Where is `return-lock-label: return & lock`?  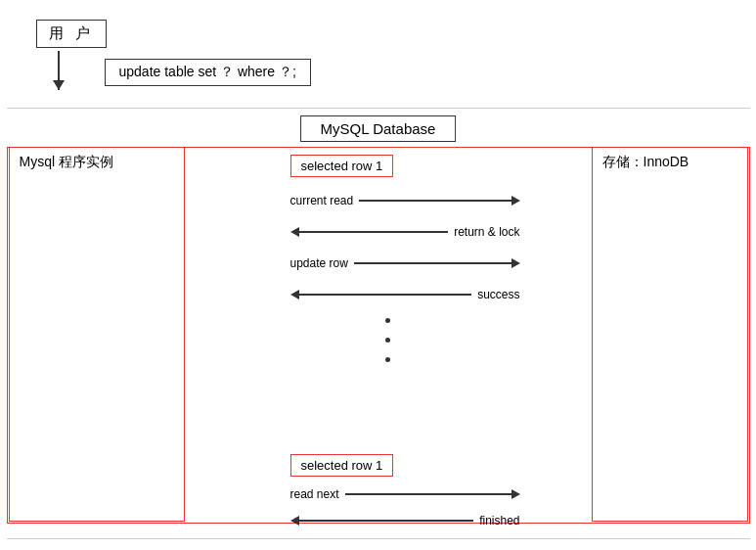 return-lock-label: return & lock is located at coordinates (487, 232).